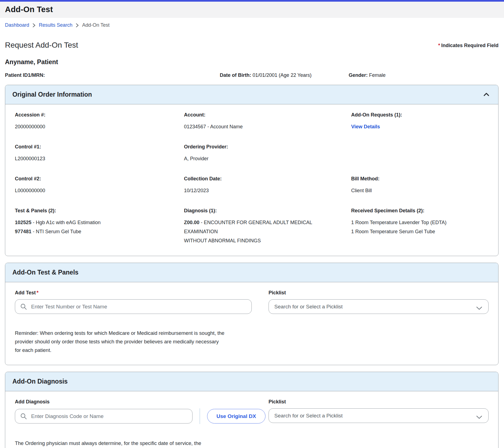  What do you see at coordinates (252, 420) in the screenshot?
I see `addon-diagnosis-body: Add Diagnosis Picklist Use Original DX S…` at bounding box center [252, 420].